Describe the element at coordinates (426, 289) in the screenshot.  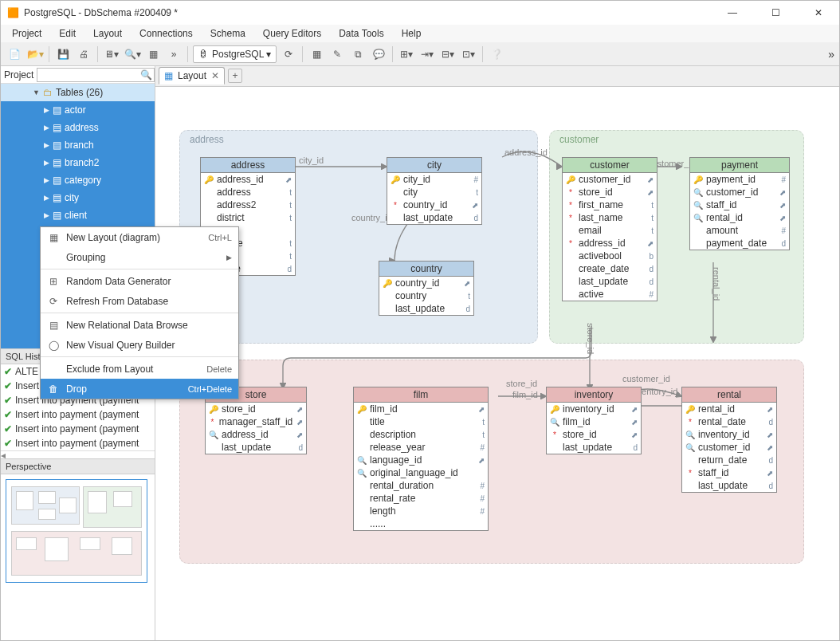
I see `table-country: country 🔑country_id⬈countrytlast_updated` at that location.